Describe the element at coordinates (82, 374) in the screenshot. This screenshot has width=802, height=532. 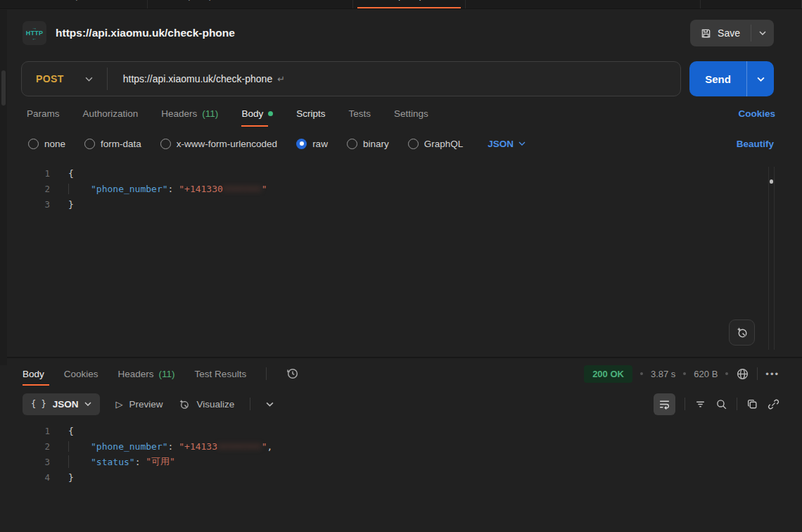
I see `response-tab-cookies: Cookies` at that location.